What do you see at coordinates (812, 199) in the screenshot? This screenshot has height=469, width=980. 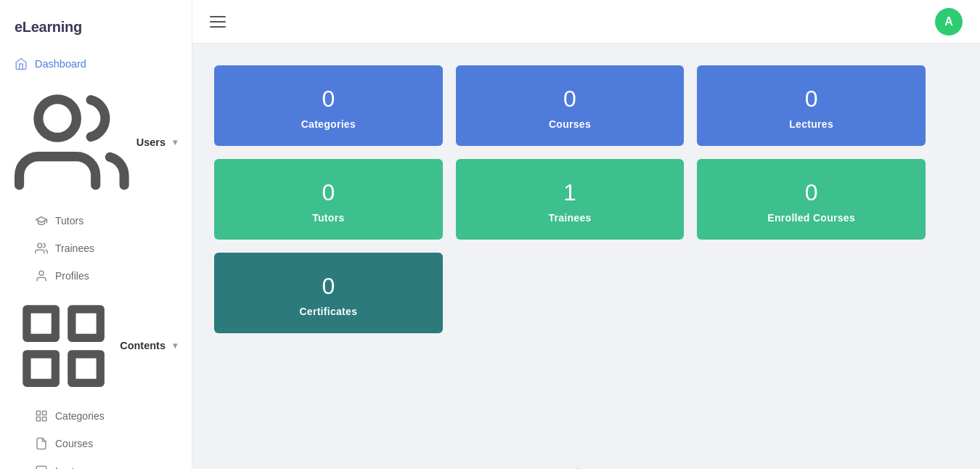 I see `stat-card-enrolled-courses: 0Enrolled Courses` at bounding box center [812, 199].